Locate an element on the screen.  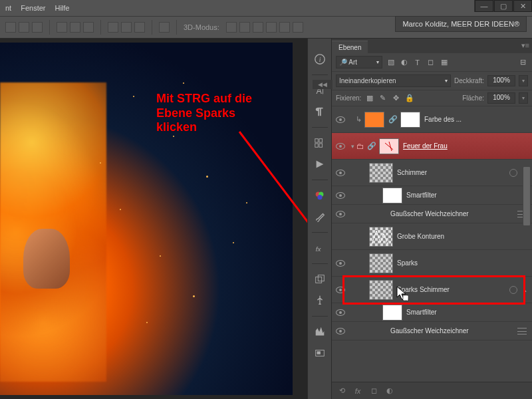
layer-name: Sparks is located at coordinates (407, 263).